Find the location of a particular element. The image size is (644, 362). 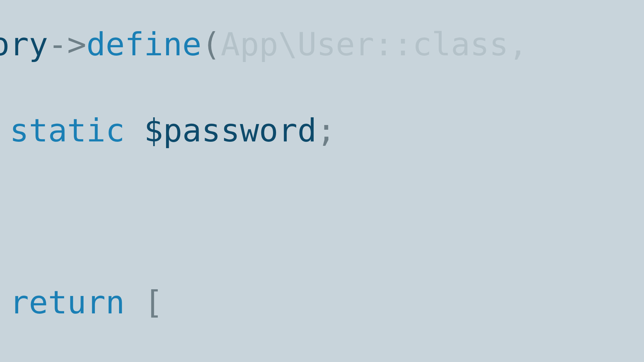

token-comma: , is located at coordinates (518, 44).